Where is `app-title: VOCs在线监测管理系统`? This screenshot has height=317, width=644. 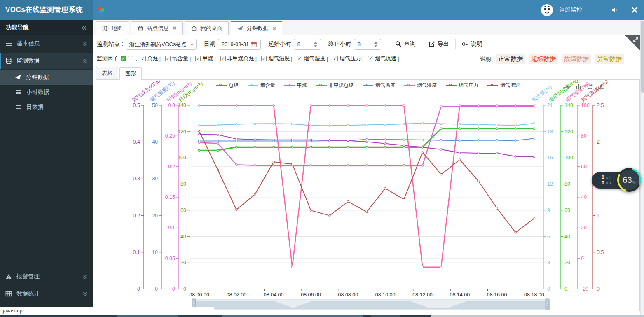
app-title: VOCs在线监测管理系统 is located at coordinates (46, 10).